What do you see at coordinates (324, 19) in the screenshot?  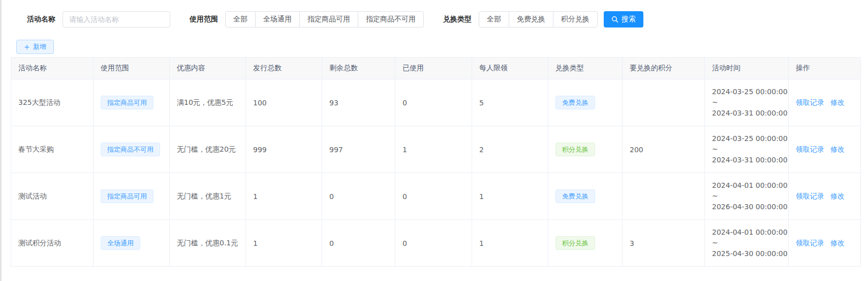 I see `usage-scope-button-group: 全部全场通用指定商品可用指定商品不可用` at bounding box center [324, 19].